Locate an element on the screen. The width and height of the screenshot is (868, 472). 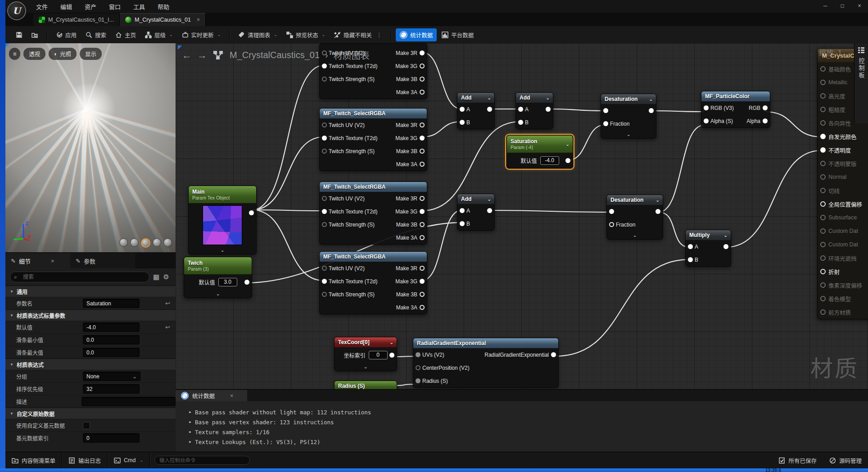
maximize-button: □ is located at coordinates (842, 6).